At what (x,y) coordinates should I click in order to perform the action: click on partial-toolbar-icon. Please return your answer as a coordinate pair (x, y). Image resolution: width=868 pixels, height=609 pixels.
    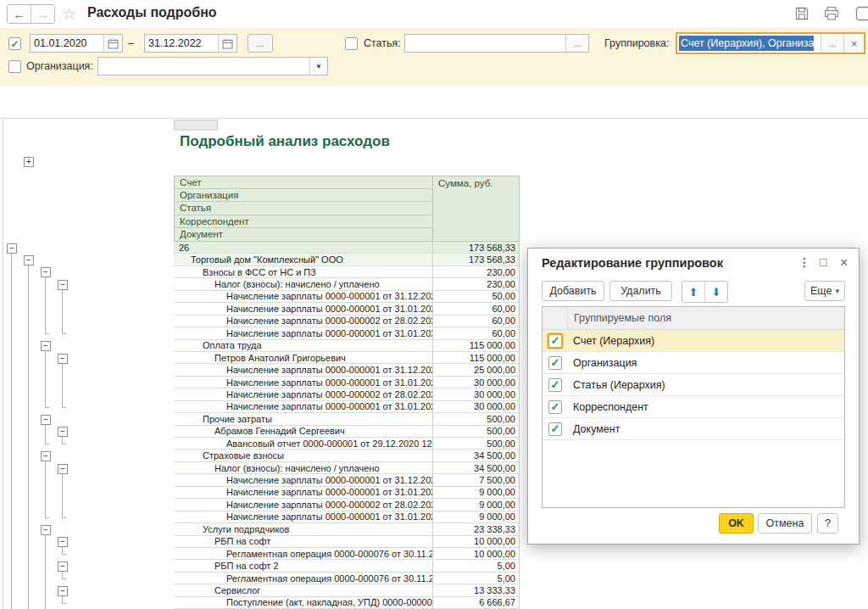
    Looking at the image, I should click on (861, 14).